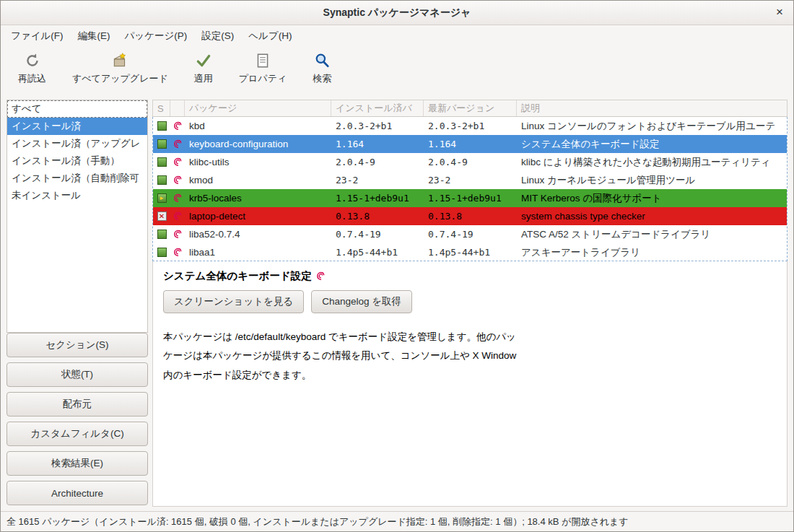  Describe the element at coordinates (77, 178) in the screenshot. I see `filter-installed-autoremovable: インストール済（自動削除可` at that location.